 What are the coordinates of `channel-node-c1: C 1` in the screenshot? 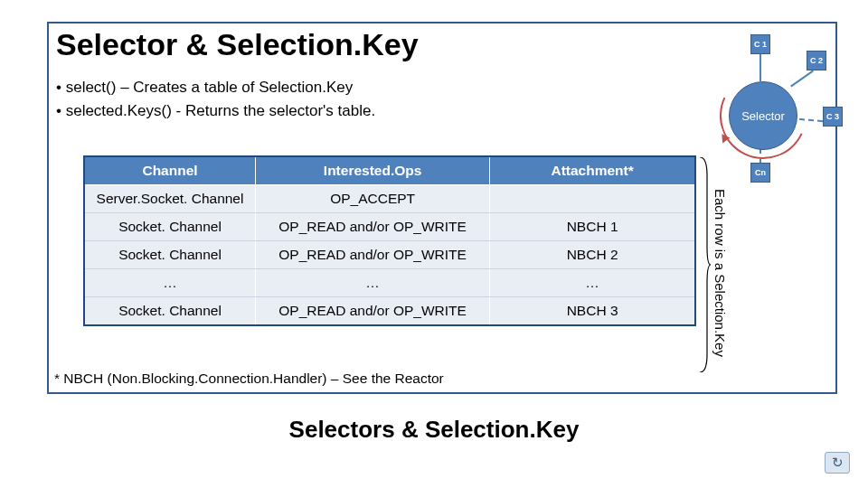 It's located at (760, 44).